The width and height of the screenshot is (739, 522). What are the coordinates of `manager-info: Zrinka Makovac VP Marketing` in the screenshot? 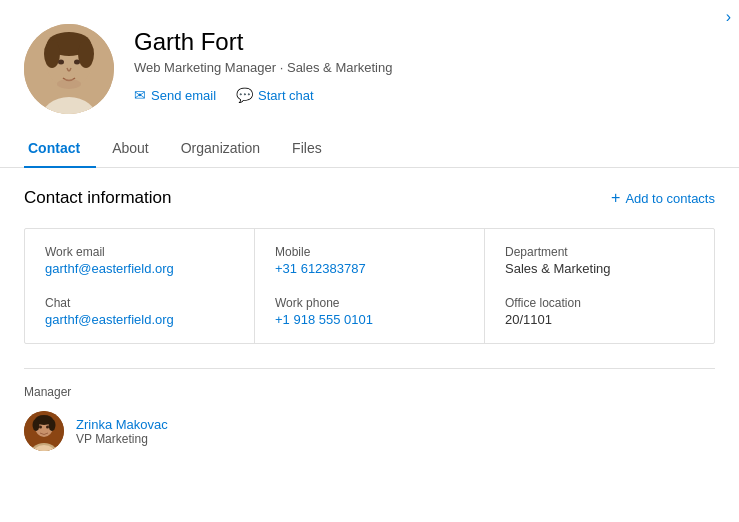 It's located at (122, 432).